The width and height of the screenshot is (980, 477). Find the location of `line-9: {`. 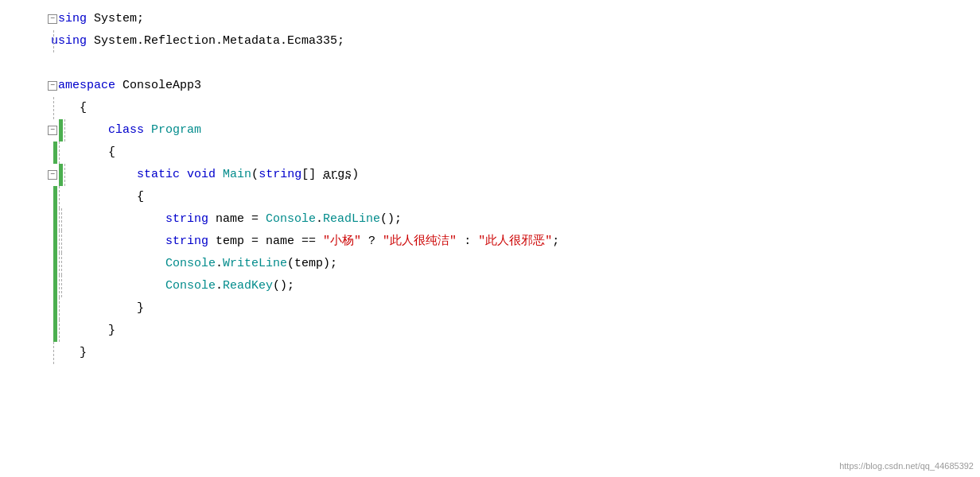

line-9: { is located at coordinates (514, 197).